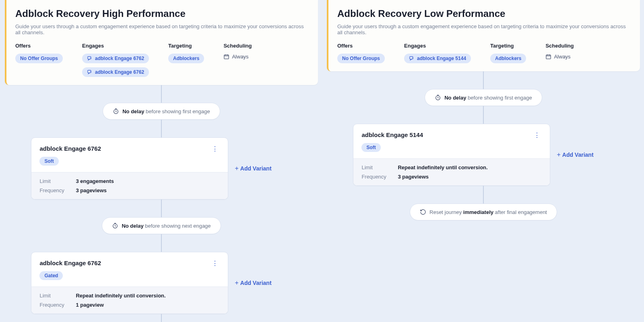  I want to click on journey-title: Adblock Recovery Low Performance, so click(484, 14).